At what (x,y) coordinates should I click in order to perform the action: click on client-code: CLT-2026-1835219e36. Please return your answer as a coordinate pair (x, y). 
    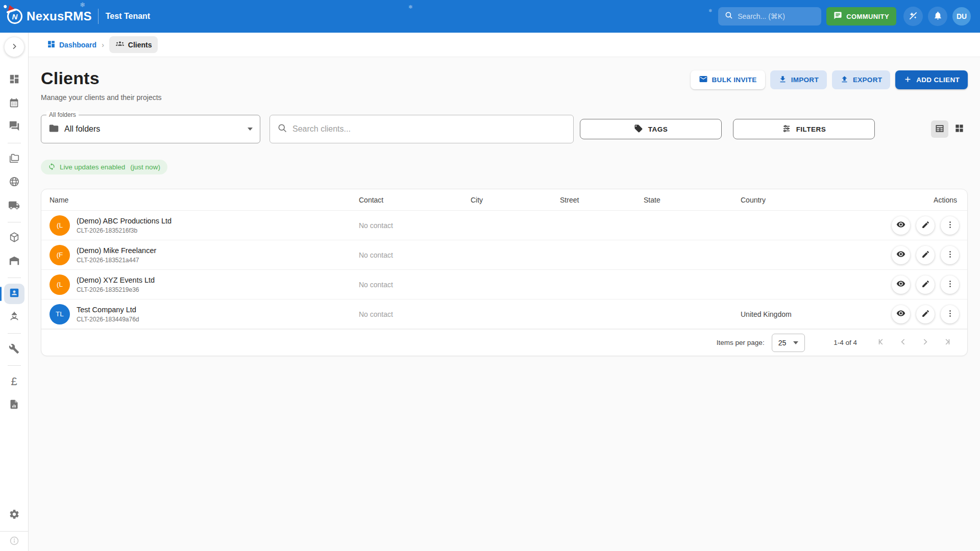
    Looking at the image, I should click on (115, 290).